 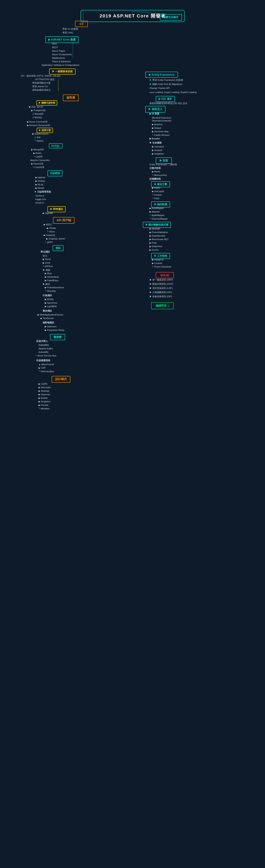 I want to click on behavior-test-label: 行為測試, so click(x=47, y=295).